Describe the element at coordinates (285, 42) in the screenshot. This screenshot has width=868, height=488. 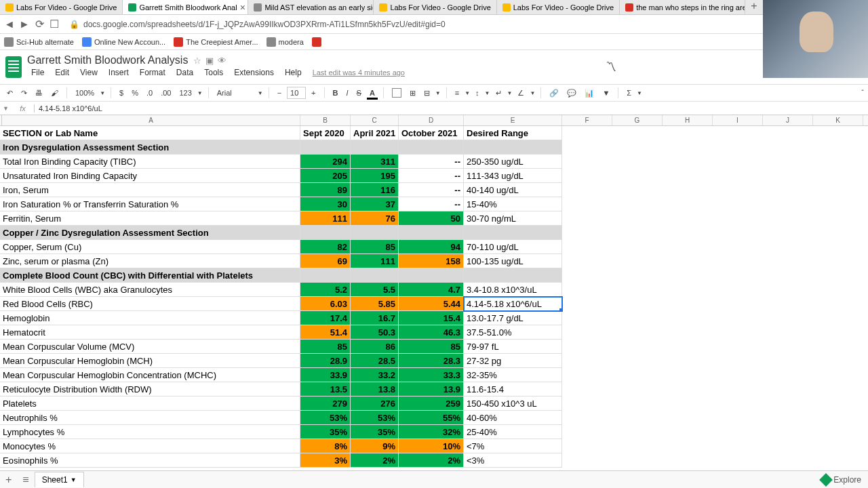
I see `bookmark-item: modera` at that location.